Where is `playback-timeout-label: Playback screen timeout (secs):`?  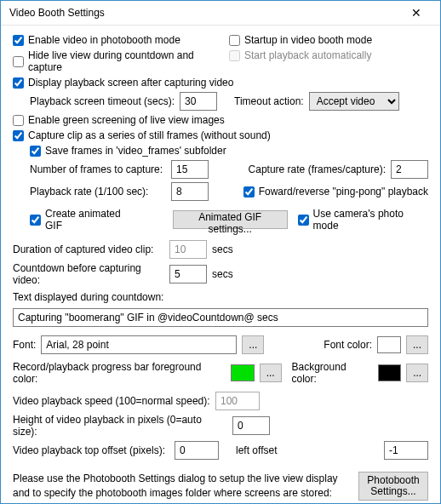 playback-timeout-label: Playback screen timeout (secs): is located at coordinates (102, 101).